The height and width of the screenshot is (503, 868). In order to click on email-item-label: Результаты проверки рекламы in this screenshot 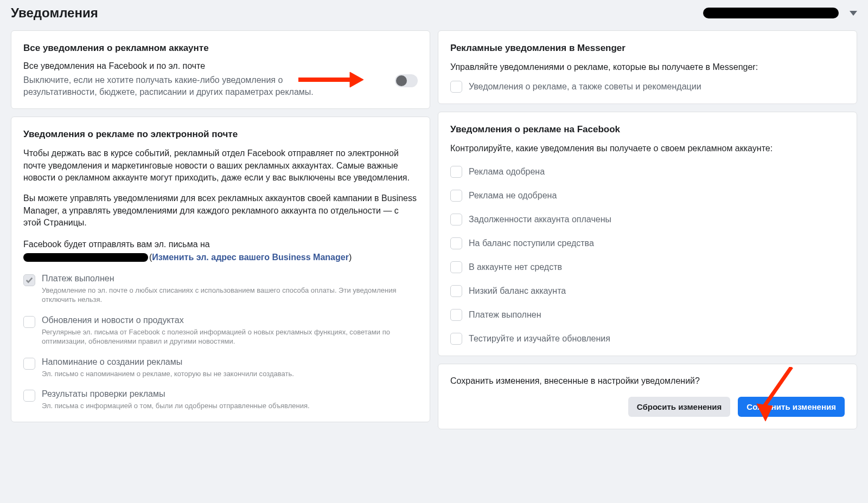, I will do `click(230, 394)`.